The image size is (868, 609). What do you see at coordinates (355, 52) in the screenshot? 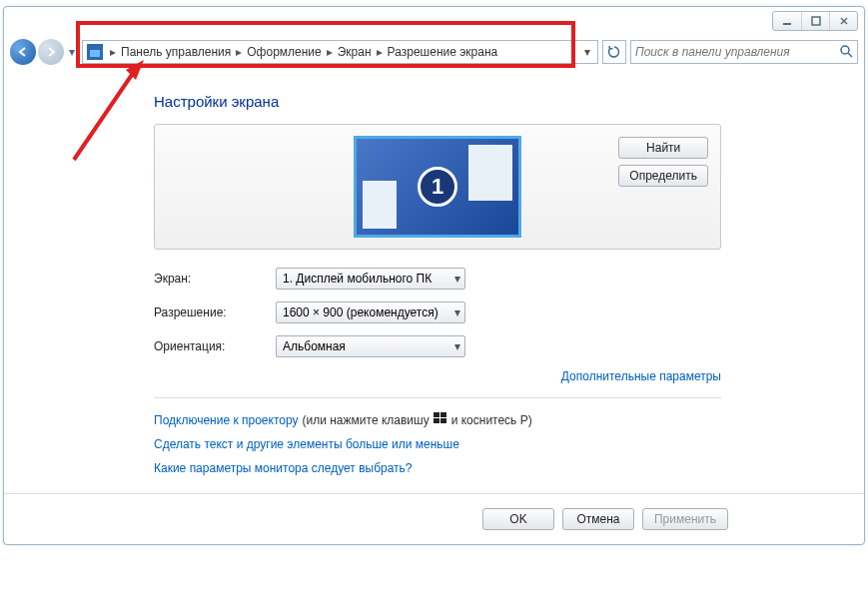
I see `breadcrumb-item: Экран` at bounding box center [355, 52].